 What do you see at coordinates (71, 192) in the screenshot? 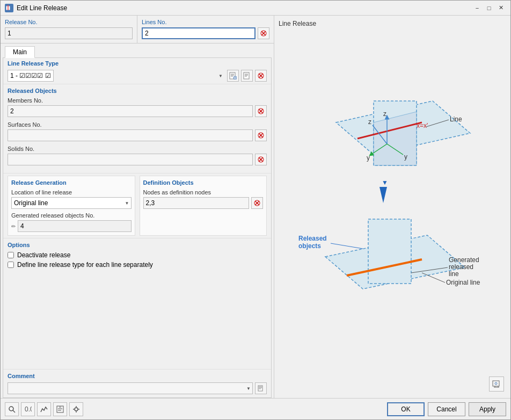
I see `location-label: Location of line release` at bounding box center [71, 192].